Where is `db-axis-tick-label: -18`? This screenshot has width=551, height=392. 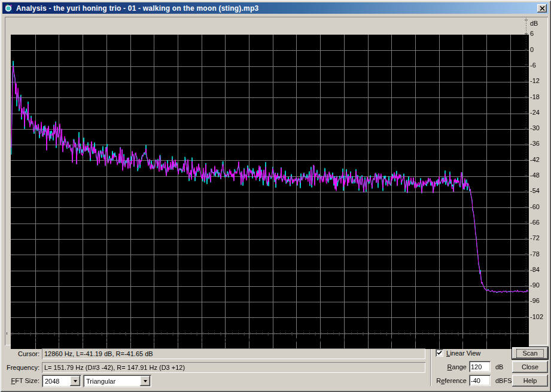
db-axis-tick-label: -18 is located at coordinates (535, 97).